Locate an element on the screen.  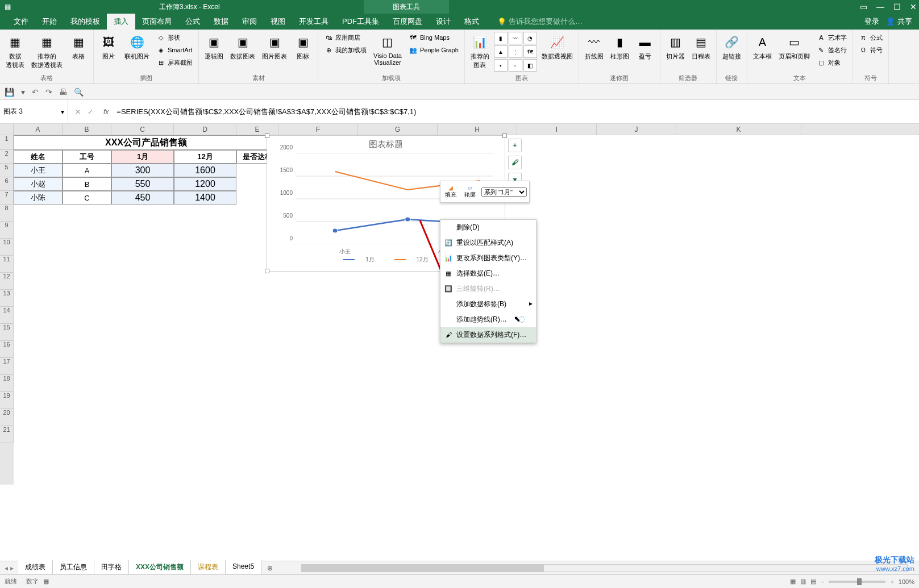
smartart-button: ◈SmartArt is located at coordinates (174, 50).